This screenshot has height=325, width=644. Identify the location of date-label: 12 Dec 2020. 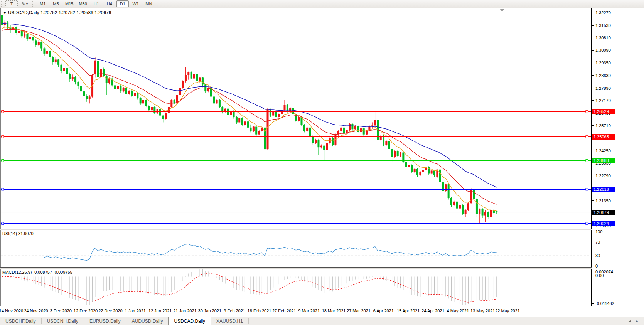
(86, 311).